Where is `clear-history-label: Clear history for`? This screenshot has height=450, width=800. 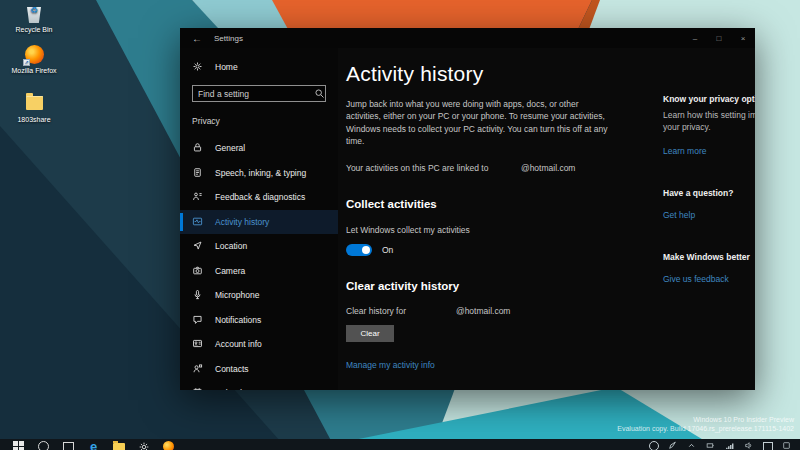
clear-history-label: Clear history for is located at coordinates (376, 311).